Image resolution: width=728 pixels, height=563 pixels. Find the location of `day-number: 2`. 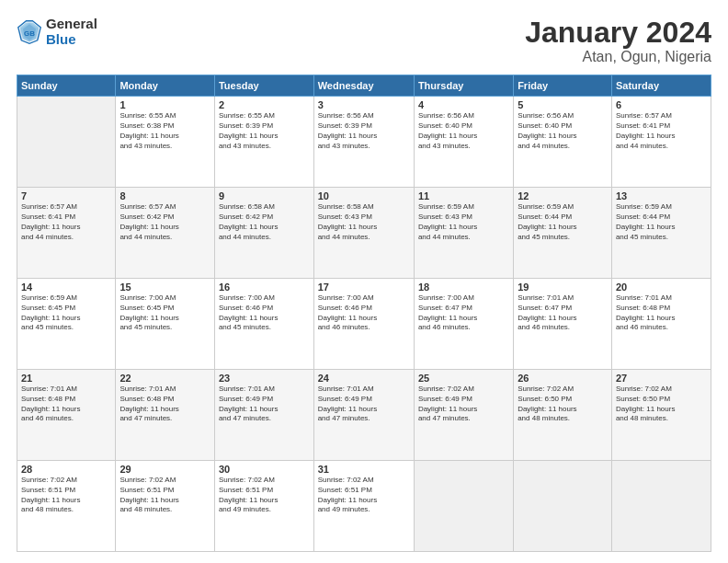

day-number: 2 is located at coordinates (265, 105).